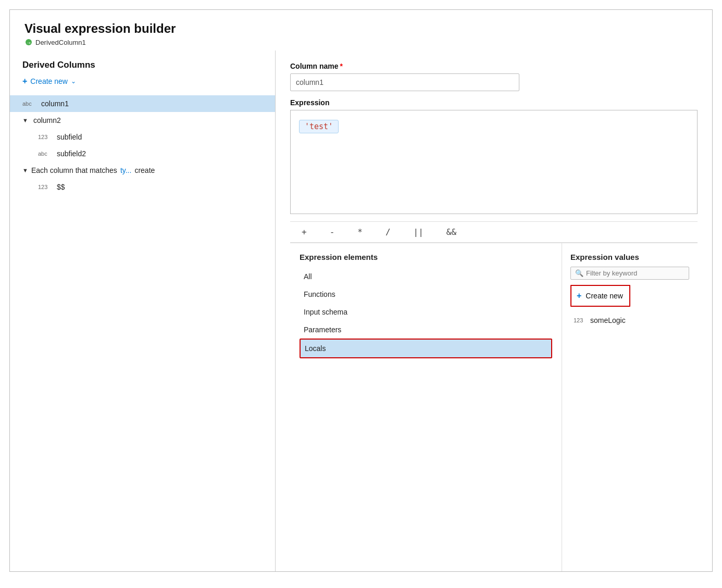 The width and height of the screenshot is (722, 588). I want to click on expression-label: Expression, so click(494, 103).